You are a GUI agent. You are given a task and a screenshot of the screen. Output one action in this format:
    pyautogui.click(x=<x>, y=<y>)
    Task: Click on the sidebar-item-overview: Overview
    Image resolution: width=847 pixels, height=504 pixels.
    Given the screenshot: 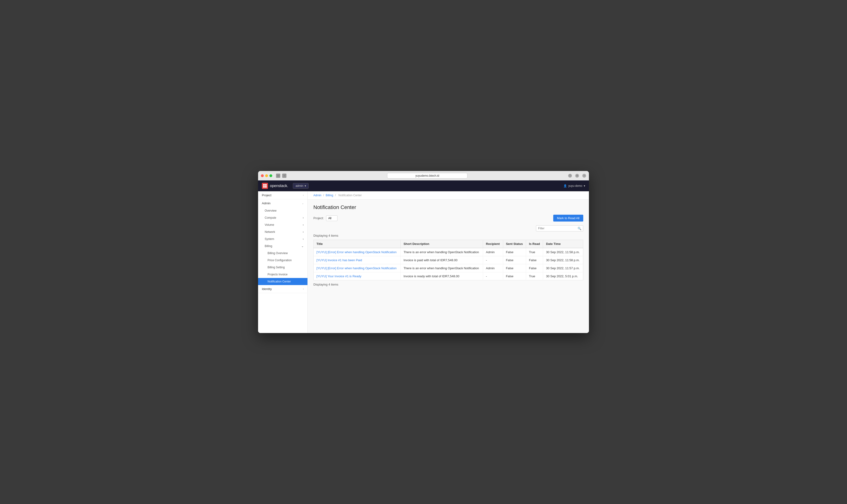 What is the action you would take?
    pyautogui.click(x=283, y=211)
    